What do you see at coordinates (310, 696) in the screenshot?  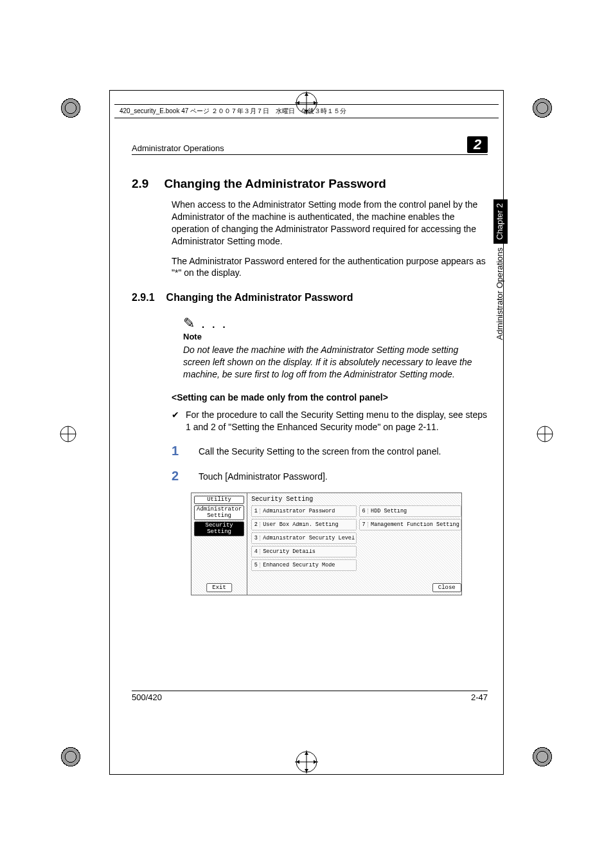 I see `page-footer: 500/420 2-47` at bounding box center [310, 696].